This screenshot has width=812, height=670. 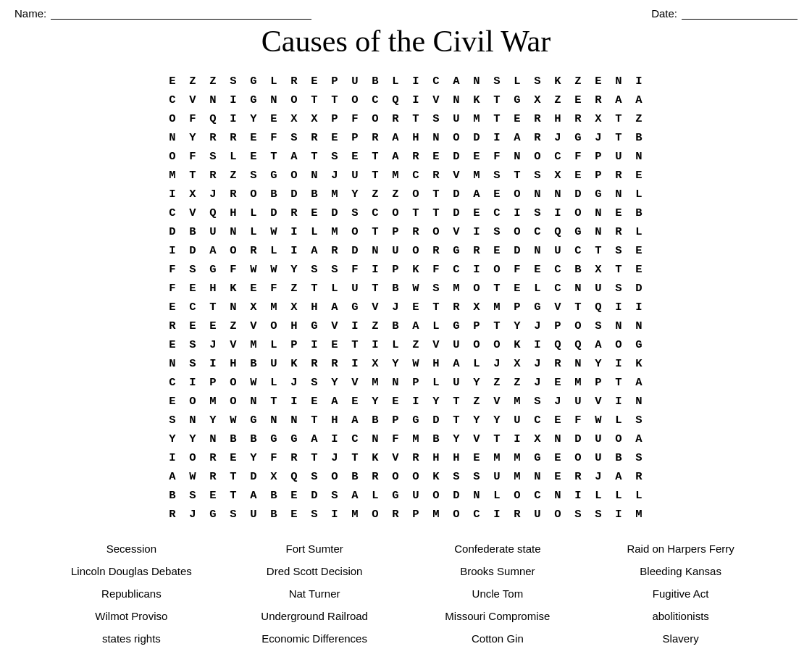 I want to click on word-list-grid: SecessionFort SumterConfederate stateRai…, so click(x=406, y=594).